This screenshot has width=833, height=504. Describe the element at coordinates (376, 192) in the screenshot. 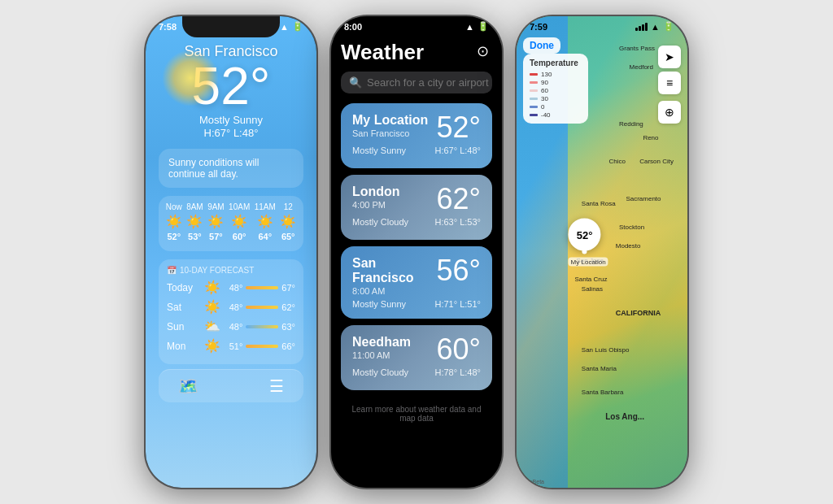

I see `city-name-london: London` at that location.